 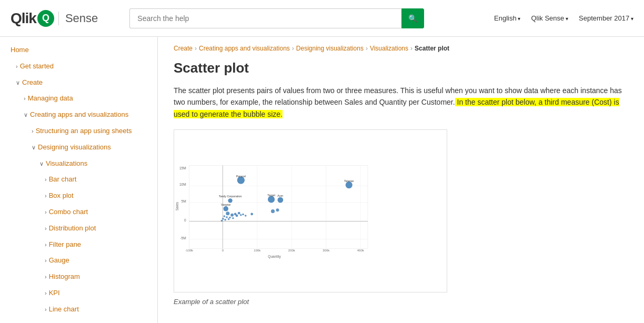 What do you see at coordinates (291, 251) in the screenshot?
I see `svg-text: 200k` at bounding box center [291, 251].